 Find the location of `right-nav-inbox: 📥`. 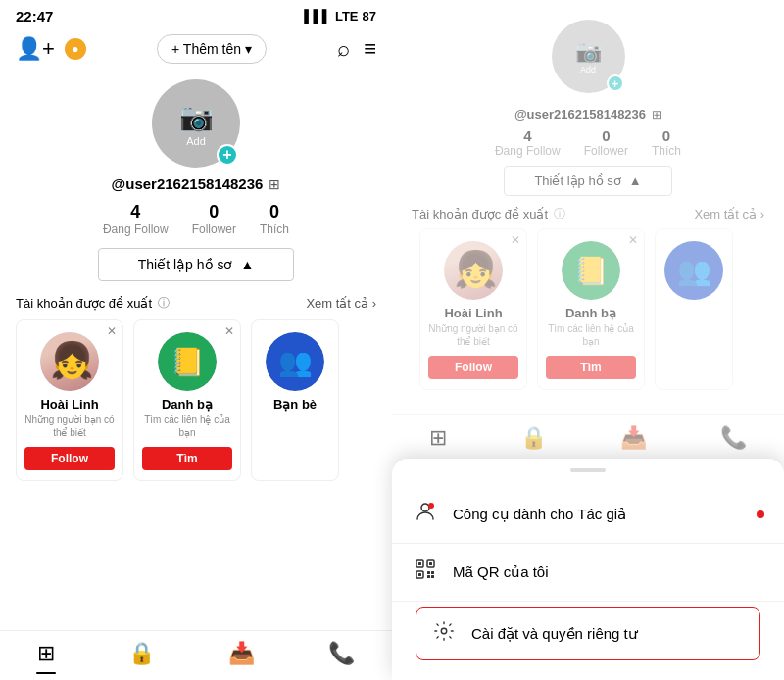

right-nav-inbox: 📥 is located at coordinates (633, 438).